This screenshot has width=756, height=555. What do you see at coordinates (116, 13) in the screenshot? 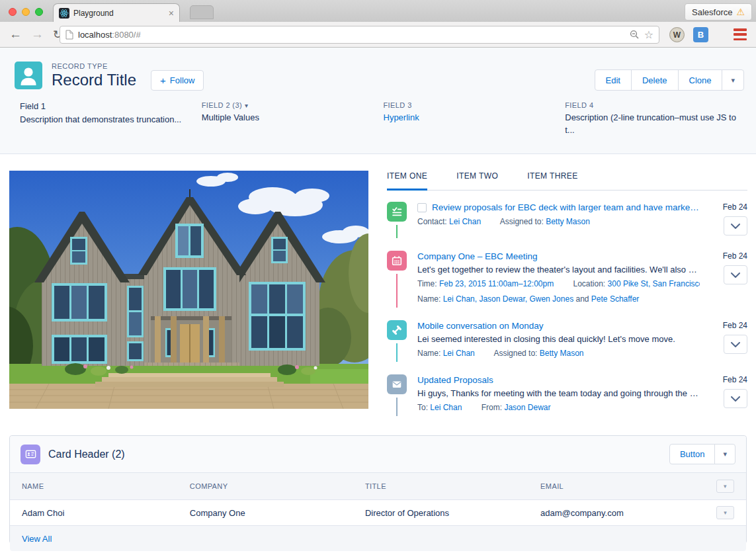
I see `browser-tab-playground: Playground ×` at bounding box center [116, 13].